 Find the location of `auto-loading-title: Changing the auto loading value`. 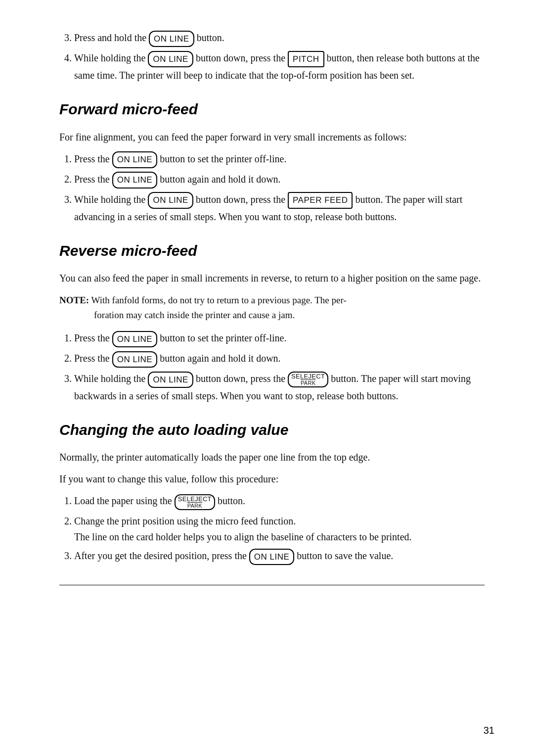

auto-loading-title: Changing the auto loading value is located at coordinates (272, 430).